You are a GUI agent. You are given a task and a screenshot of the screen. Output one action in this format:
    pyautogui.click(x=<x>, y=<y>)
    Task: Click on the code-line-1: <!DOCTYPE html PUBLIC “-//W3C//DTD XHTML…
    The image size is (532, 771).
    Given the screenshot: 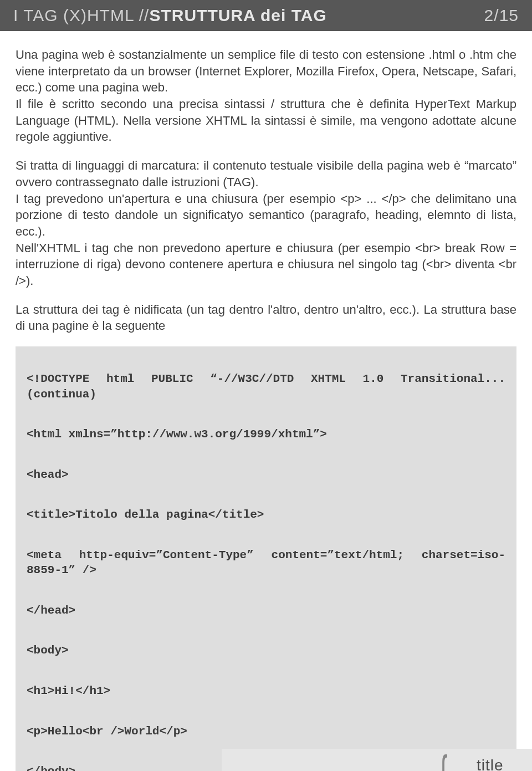 What is the action you would take?
    pyautogui.click(x=269, y=386)
    